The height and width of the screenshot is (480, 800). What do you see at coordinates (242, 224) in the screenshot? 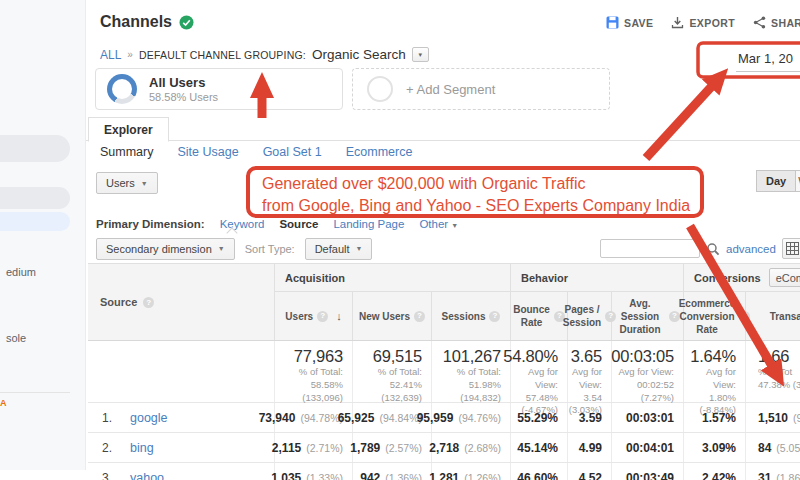
I see `dimension-keyword: Keyword` at bounding box center [242, 224].